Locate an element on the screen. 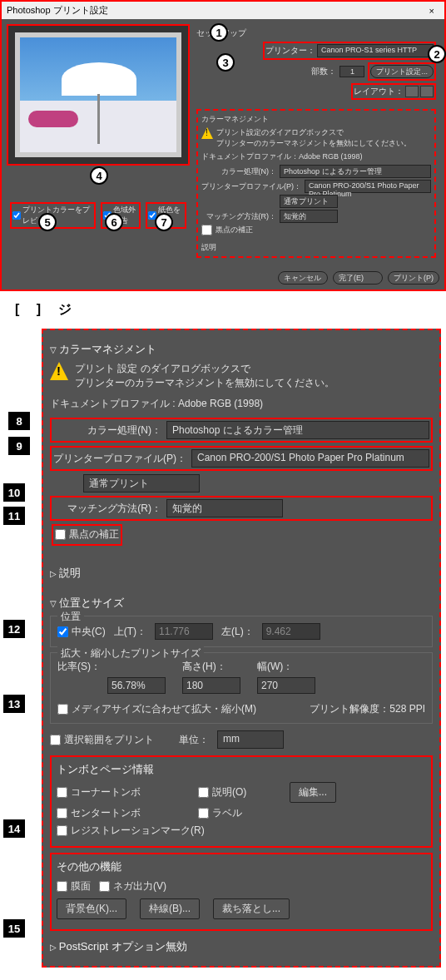  color-mgmt-section-small: カラーマネジメント プリント設定のダイアログボックスで プリンターのカラーマネジ… is located at coordinates (316, 183).